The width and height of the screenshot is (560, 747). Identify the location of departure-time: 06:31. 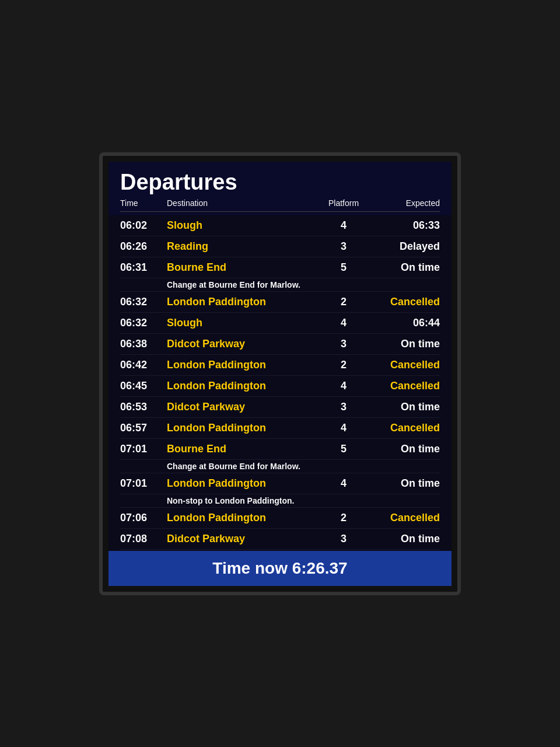
(144, 267).